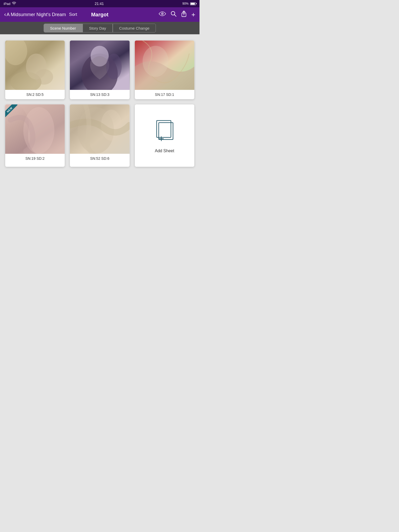  What do you see at coordinates (193, 4) in the screenshot?
I see `battery-icon` at bounding box center [193, 4].